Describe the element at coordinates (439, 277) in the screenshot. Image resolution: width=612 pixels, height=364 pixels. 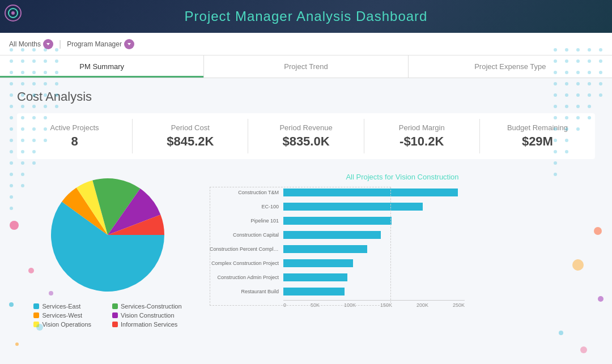
I see `bar-row-6: Construction Admin Project` at that location.